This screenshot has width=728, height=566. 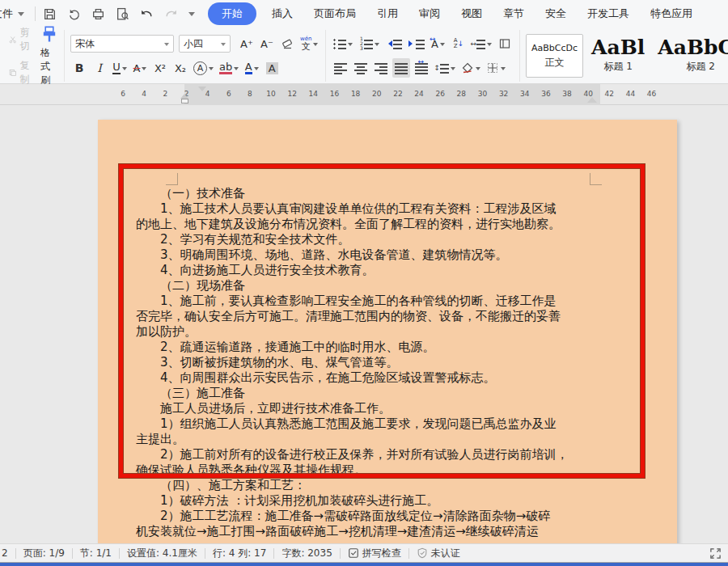 What do you see at coordinates (147, 15) in the screenshot?
I see `undo-icon` at bounding box center [147, 15].